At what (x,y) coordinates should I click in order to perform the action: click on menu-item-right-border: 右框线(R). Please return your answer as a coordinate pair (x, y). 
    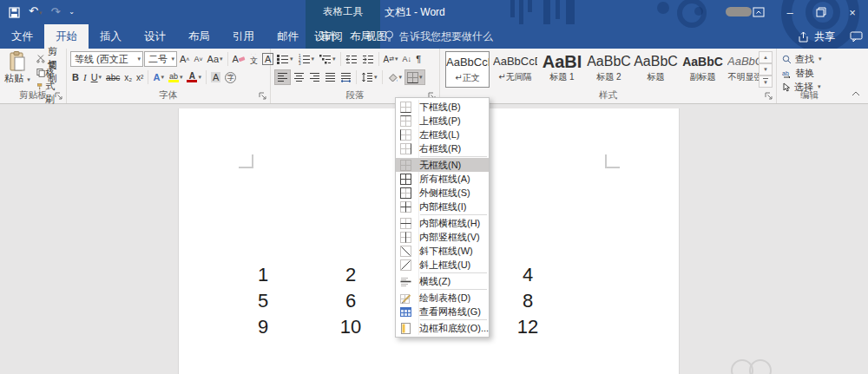
    Looking at the image, I should click on (443, 148).